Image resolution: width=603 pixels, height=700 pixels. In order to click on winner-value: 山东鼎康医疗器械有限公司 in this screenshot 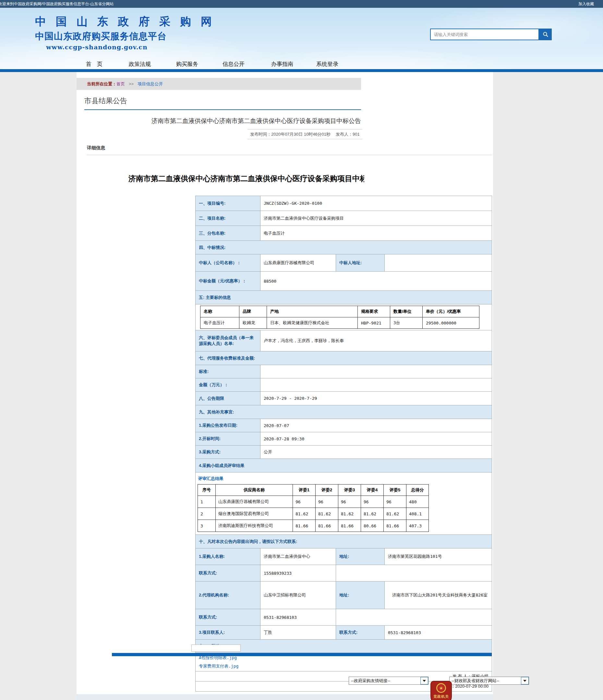, I will do `click(298, 263)`.